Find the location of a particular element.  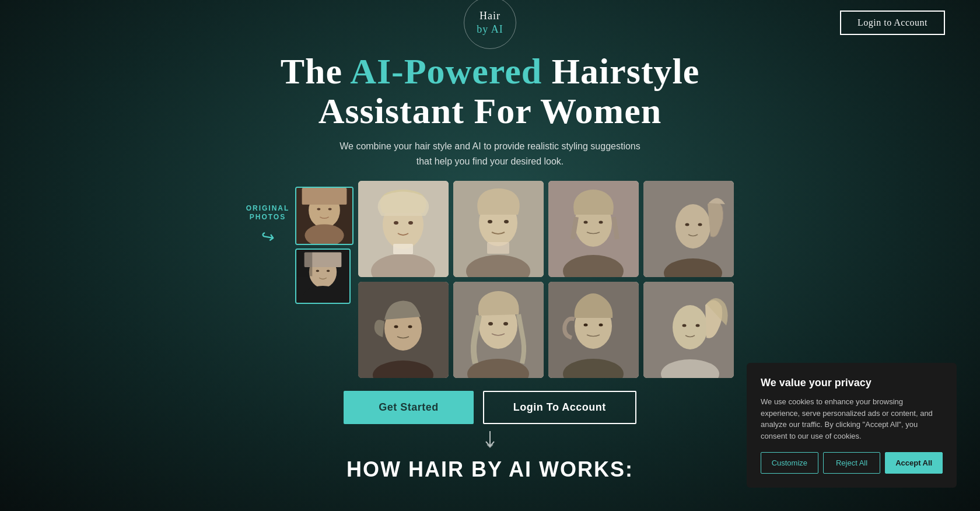

cookie-banner-buttons: Customize Reject All Accept All is located at coordinates (852, 463).